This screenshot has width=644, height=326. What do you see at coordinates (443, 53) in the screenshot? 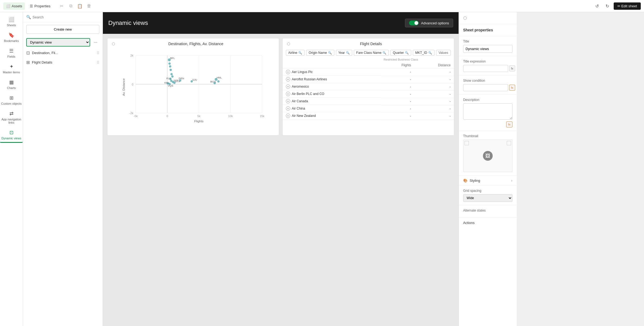
I see `values-chip: Values` at bounding box center [443, 53].